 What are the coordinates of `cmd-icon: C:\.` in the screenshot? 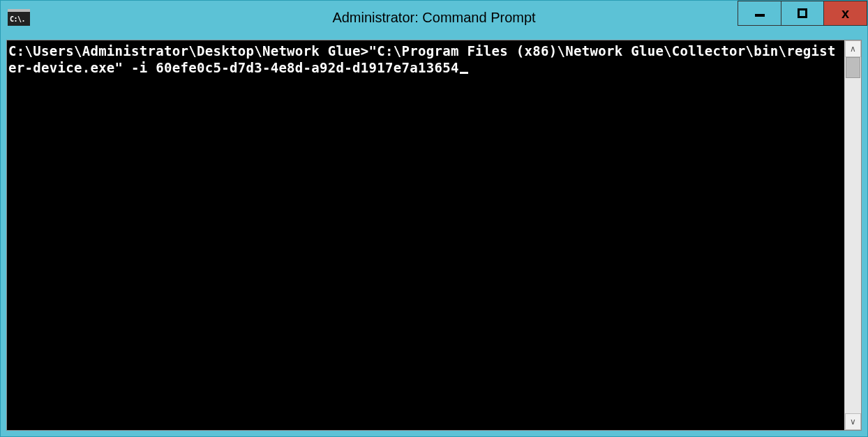 It's located at (19, 17).